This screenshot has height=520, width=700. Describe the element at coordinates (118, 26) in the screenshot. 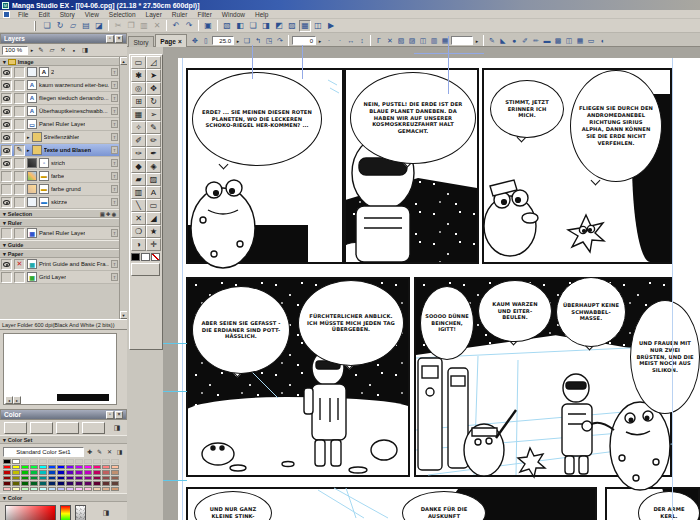

I see `cut-icon: ✂` at that location.